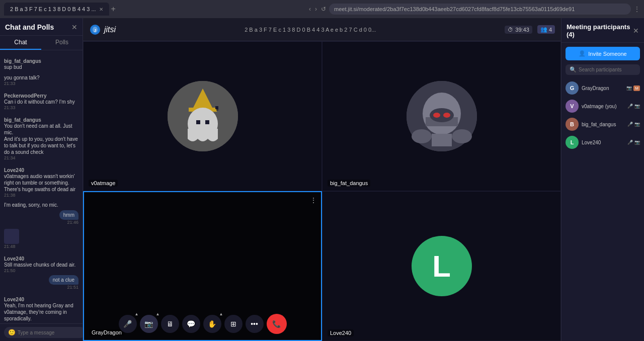  What do you see at coordinates (41, 246) in the screenshot?
I see `msg-time: 21:48` at bounding box center [41, 246].